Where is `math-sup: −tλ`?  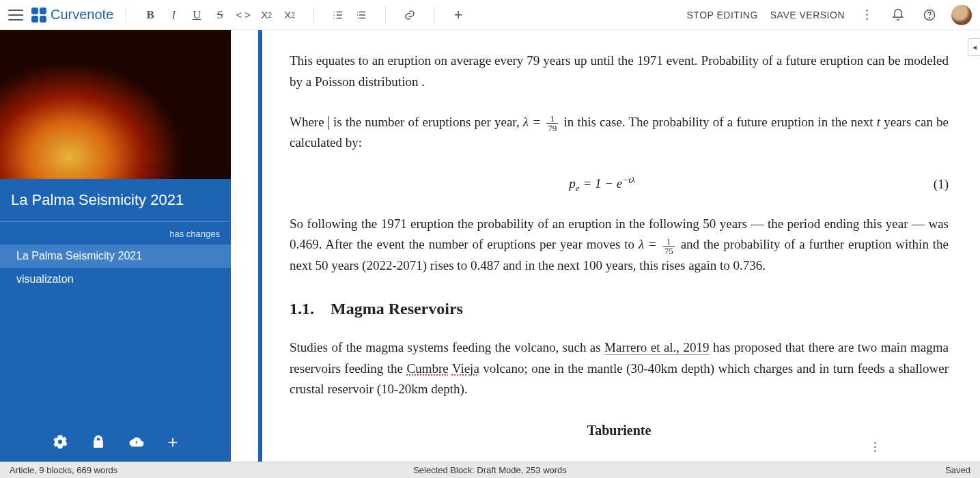
math-sup: −tλ is located at coordinates (628, 180).